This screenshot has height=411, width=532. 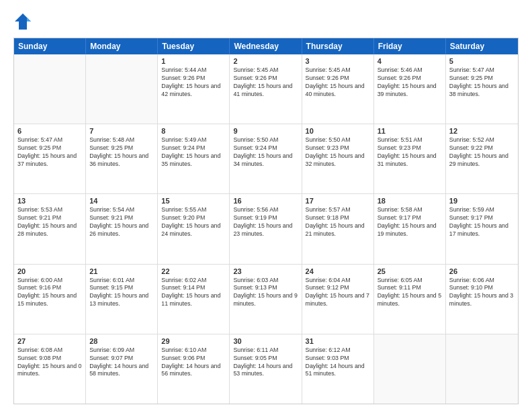 What do you see at coordinates (410, 61) in the screenshot?
I see `day-number: 4` at bounding box center [410, 61].